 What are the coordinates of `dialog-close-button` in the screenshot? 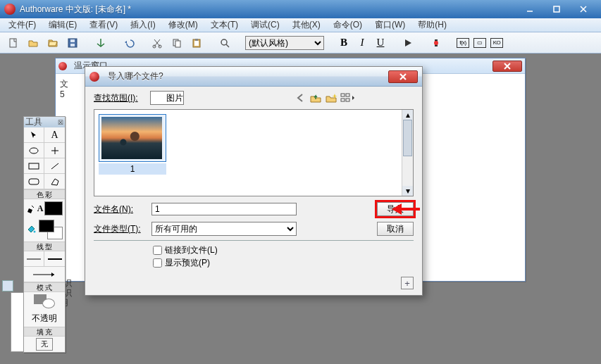 It's located at (403, 77).